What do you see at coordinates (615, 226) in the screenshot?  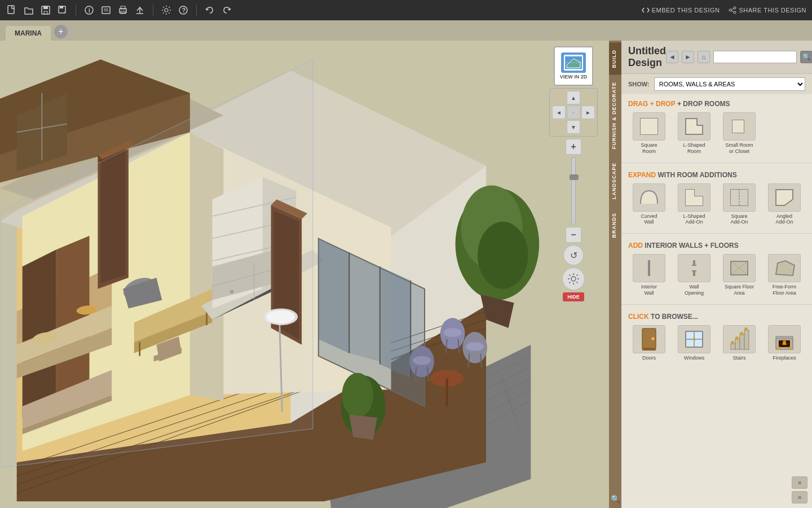 I see `tab-brands: BRANDS` at bounding box center [615, 226].